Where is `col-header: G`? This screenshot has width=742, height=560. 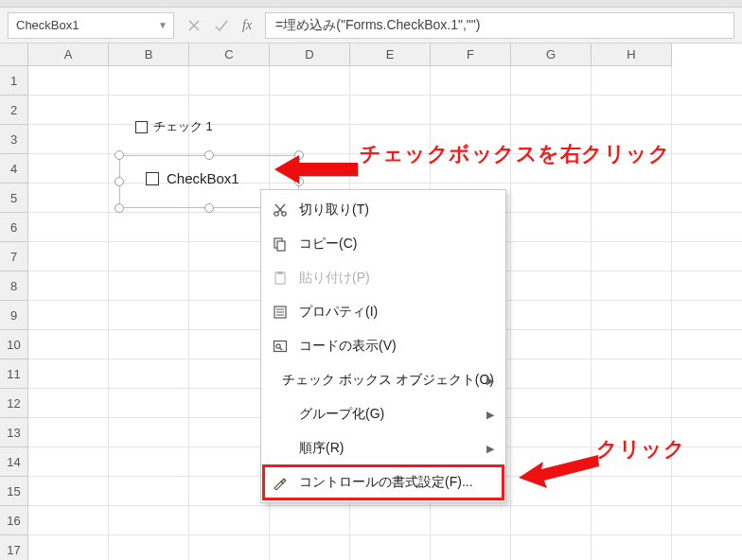 col-header: G is located at coordinates (551, 55).